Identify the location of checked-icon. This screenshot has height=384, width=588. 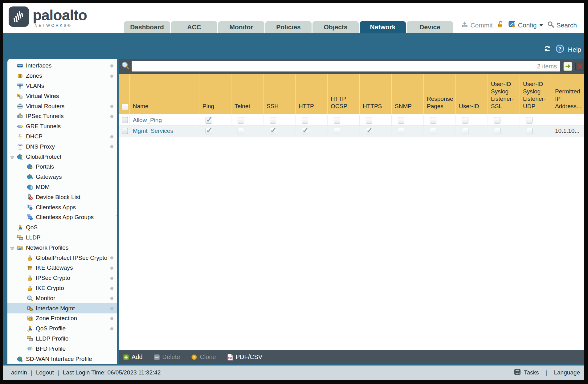
(369, 131).